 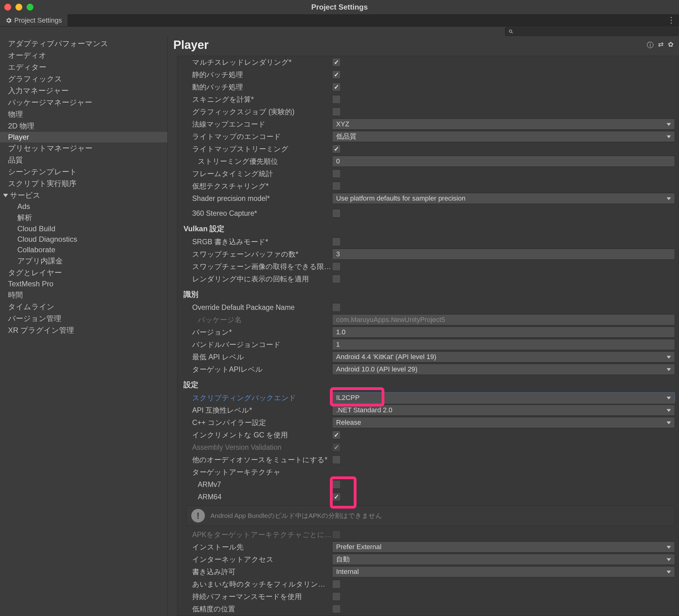 I want to click on swapchain-acquire-checkbox, so click(x=336, y=266).